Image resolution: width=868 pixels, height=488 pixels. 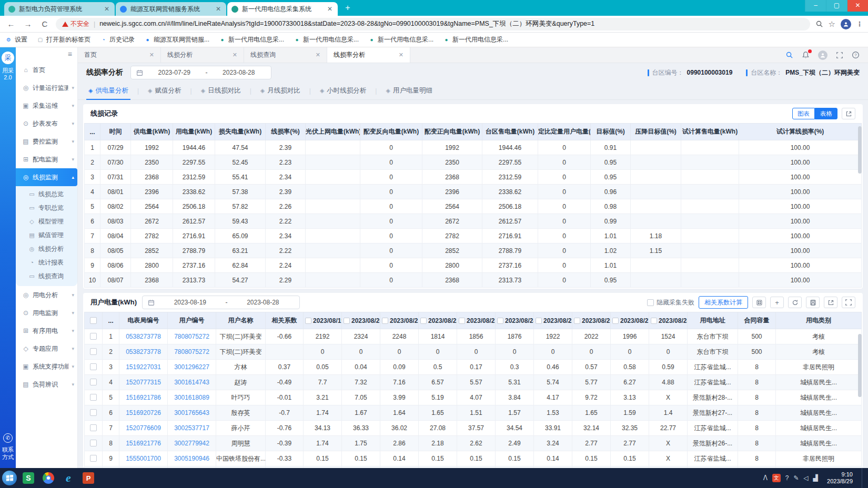 I want to click on tray-app-icon: 文, so click(x=776, y=478).